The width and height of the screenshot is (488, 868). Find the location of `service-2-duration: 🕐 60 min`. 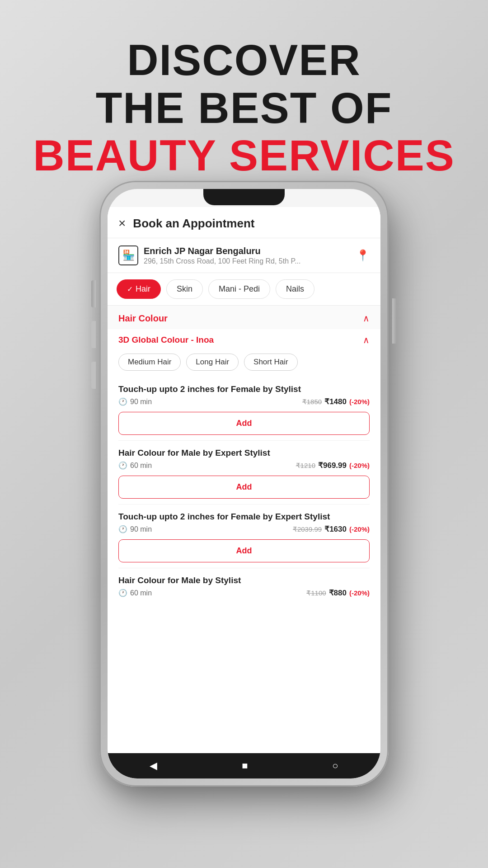

service-2-duration: 🕐 60 min is located at coordinates (135, 466).